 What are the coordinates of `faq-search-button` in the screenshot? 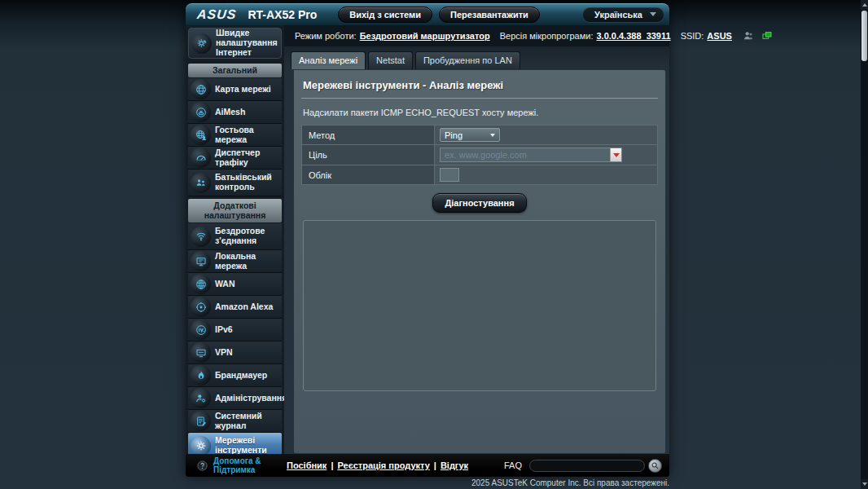 It's located at (655, 466).